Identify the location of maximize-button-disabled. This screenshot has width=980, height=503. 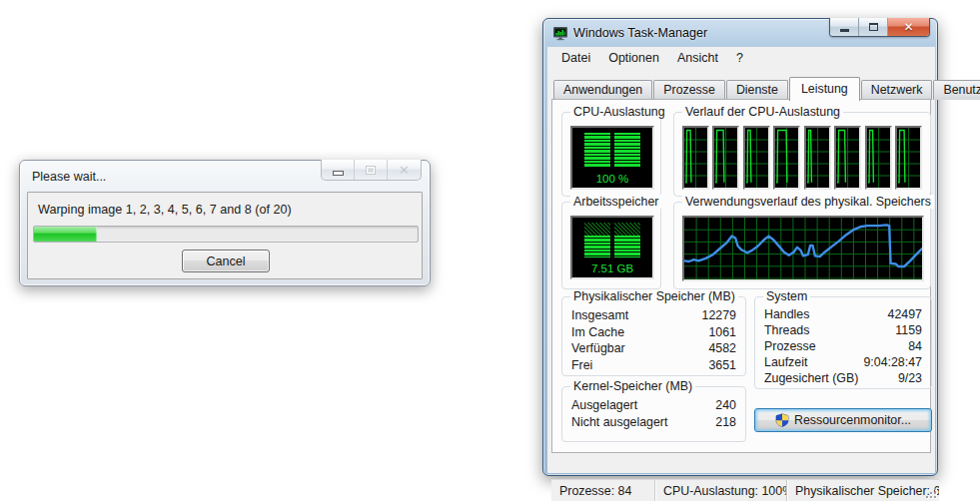
(372, 170).